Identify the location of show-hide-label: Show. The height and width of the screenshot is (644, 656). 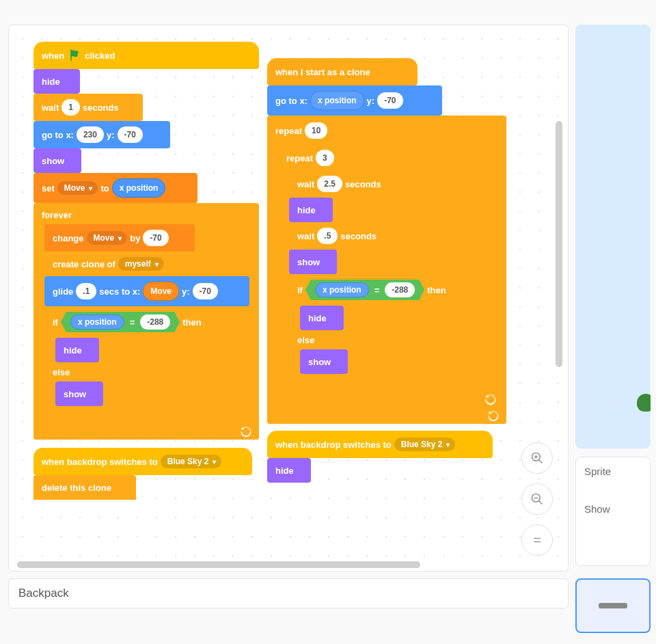
(613, 509).